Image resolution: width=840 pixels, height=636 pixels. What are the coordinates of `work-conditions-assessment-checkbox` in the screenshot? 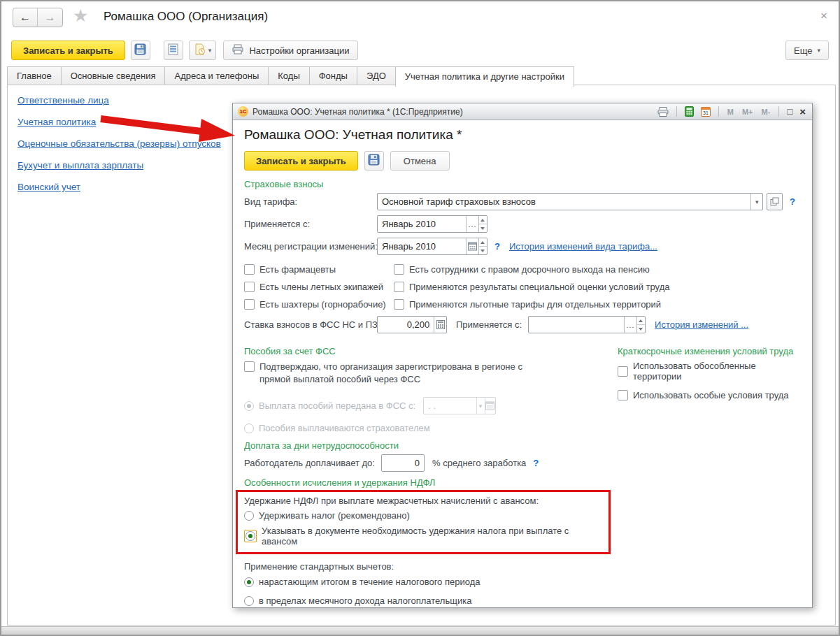 It's located at (399, 287).